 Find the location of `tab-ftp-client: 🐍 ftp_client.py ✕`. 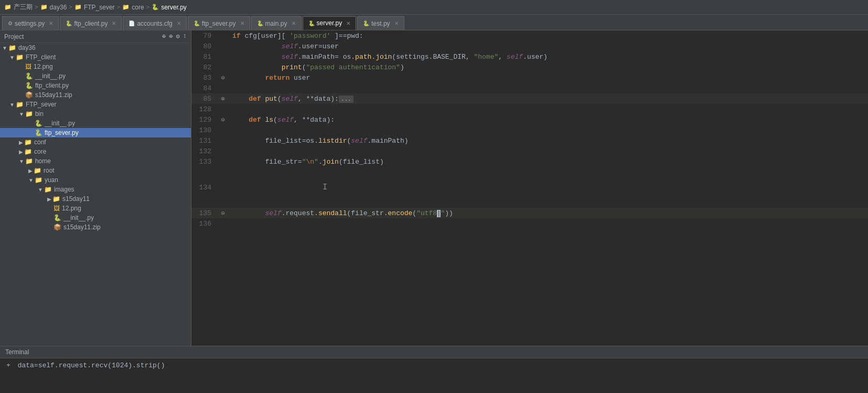

tab-ftp-client: 🐍 ftp_client.py ✕ is located at coordinates (91, 23).